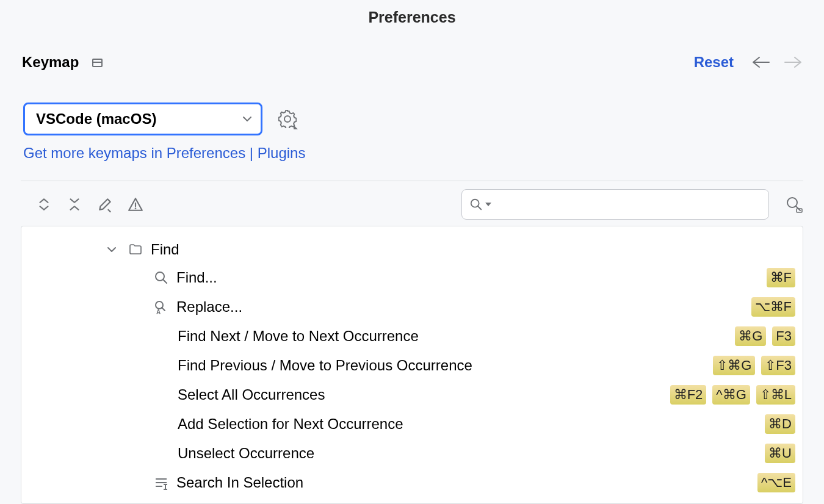 The image size is (824, 504). I want to click on window-title: Preferences, so click(412, 17).